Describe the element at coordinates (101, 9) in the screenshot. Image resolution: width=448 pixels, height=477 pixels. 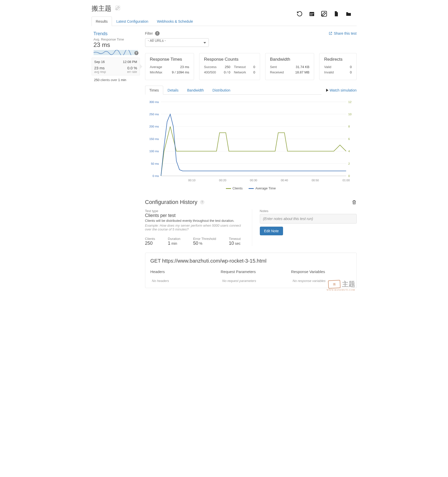
I see `page-title: 搬主题` at that location.